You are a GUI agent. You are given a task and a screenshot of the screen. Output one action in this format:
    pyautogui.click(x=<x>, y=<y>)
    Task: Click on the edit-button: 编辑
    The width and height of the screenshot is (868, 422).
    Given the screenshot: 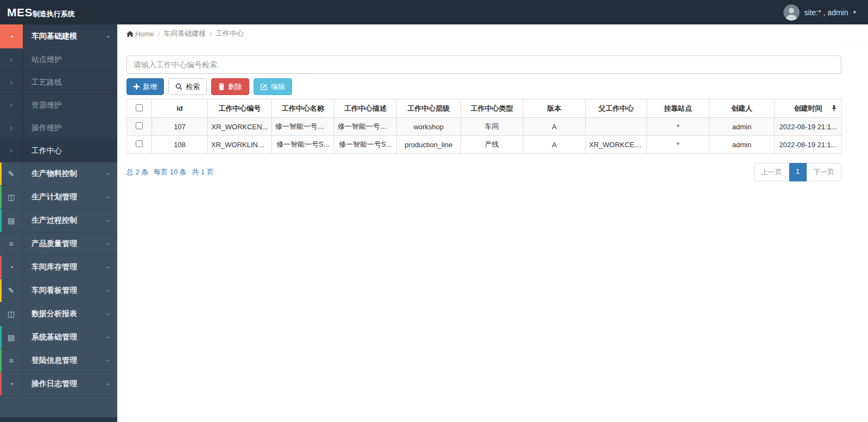 What is the action you would take?
    pyautogui.click(x=273, y=87)
    